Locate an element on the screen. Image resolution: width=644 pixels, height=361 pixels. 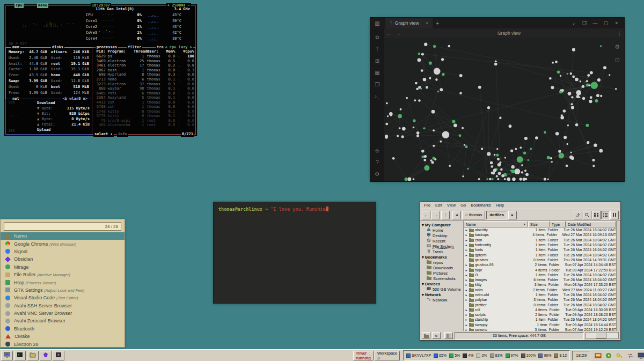
file-row: ▸hypr4 itemsFolderTue 09 Apr 2024 17:22:… is located at coordinates (540, 269).